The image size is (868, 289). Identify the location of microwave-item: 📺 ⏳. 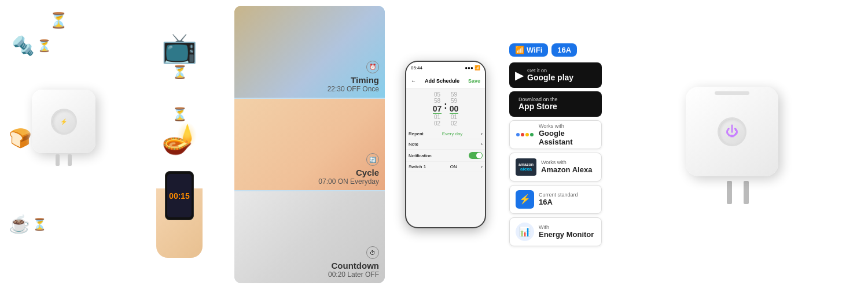
(179, 55).